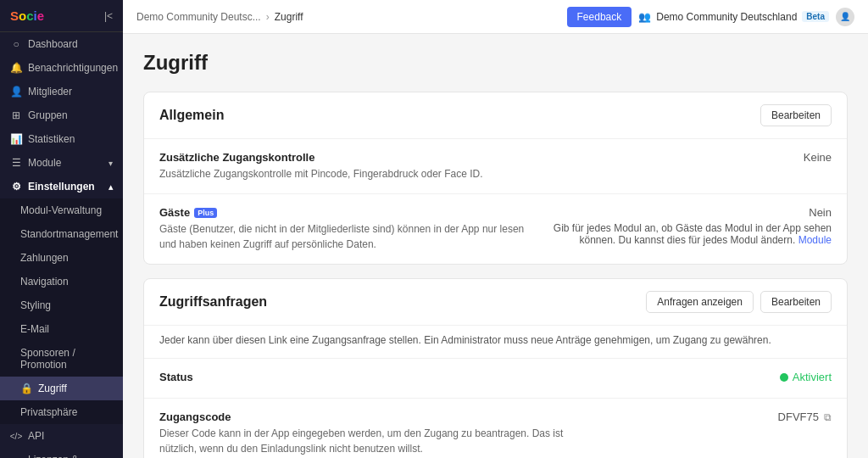  Describe the element at coordinates (644, 17) in the screenshot. I see `community-icon: 👥` at that location.